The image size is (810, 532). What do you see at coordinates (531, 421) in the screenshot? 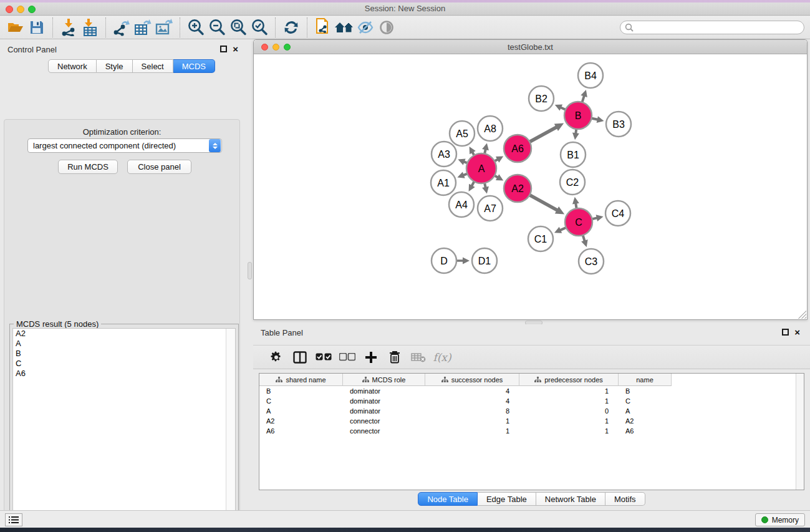
I see `table-row: A2connector11A2` at bounding box center [531, 421].